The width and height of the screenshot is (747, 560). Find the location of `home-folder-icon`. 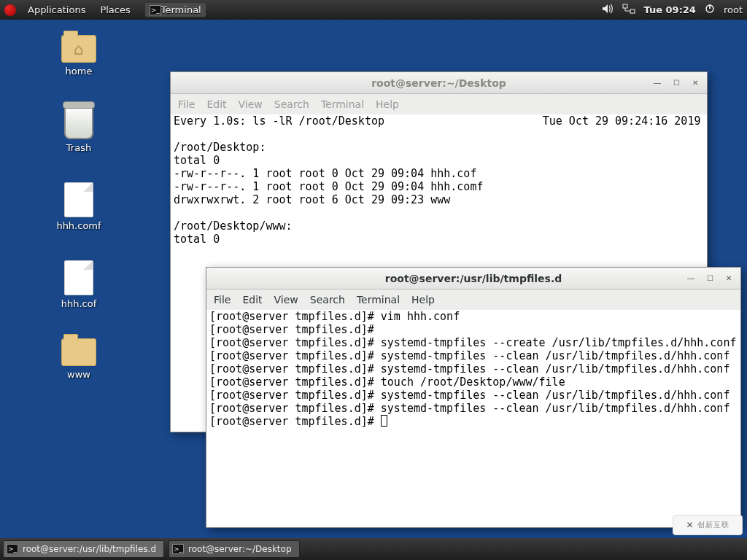

home-folder-icon is located at coordinates (79, 49).